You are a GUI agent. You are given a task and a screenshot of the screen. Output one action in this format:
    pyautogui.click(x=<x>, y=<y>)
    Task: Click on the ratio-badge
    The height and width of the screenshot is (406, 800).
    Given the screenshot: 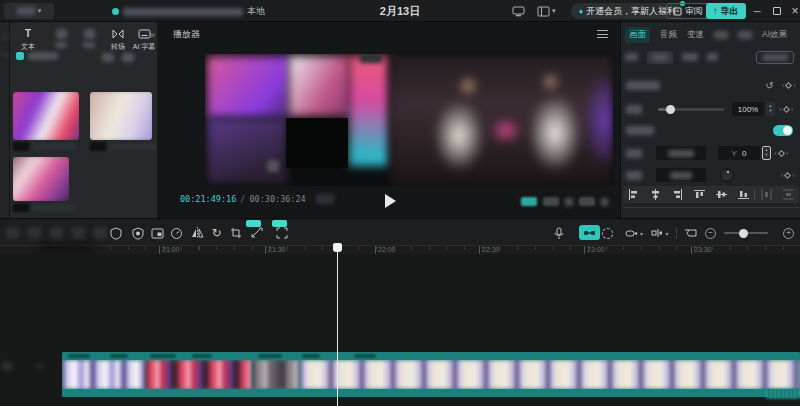 What is the action you would take?
    pyautogui.click(x=551, y=202)
    